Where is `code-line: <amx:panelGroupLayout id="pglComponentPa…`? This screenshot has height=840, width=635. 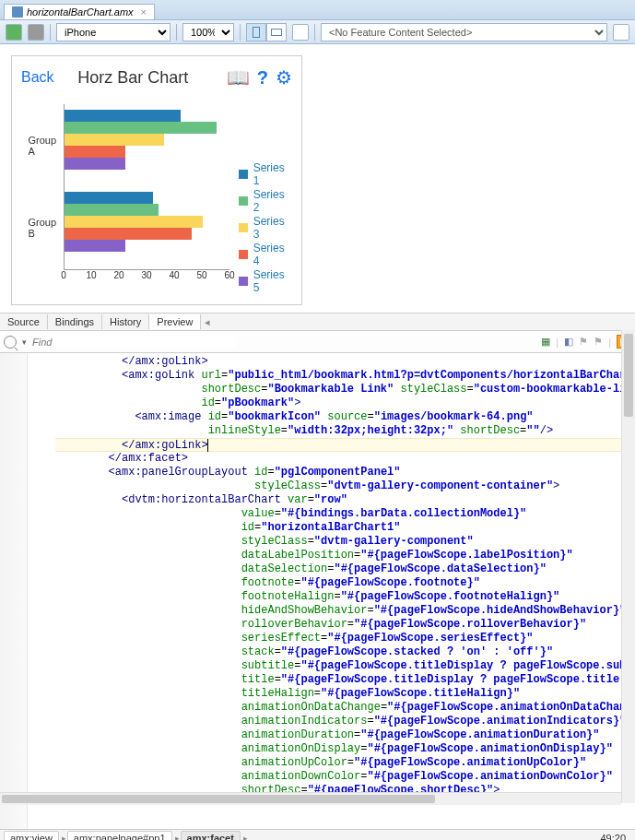
code-line: <amx:panelGroupLayout id="pglComponentPa… is located at coordinates (345, 472).